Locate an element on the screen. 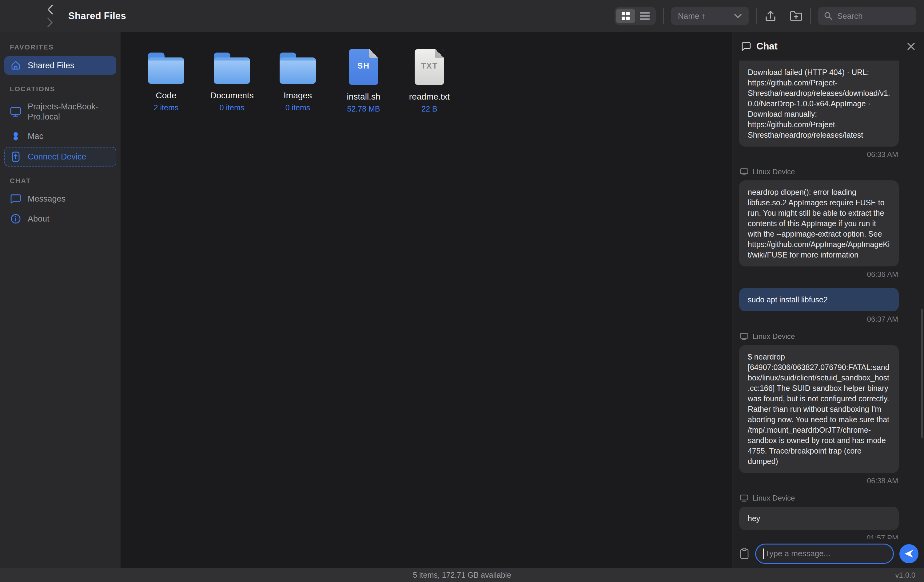 The image size is (924, 582). chat-close-button is located at coordinates (911, 46).